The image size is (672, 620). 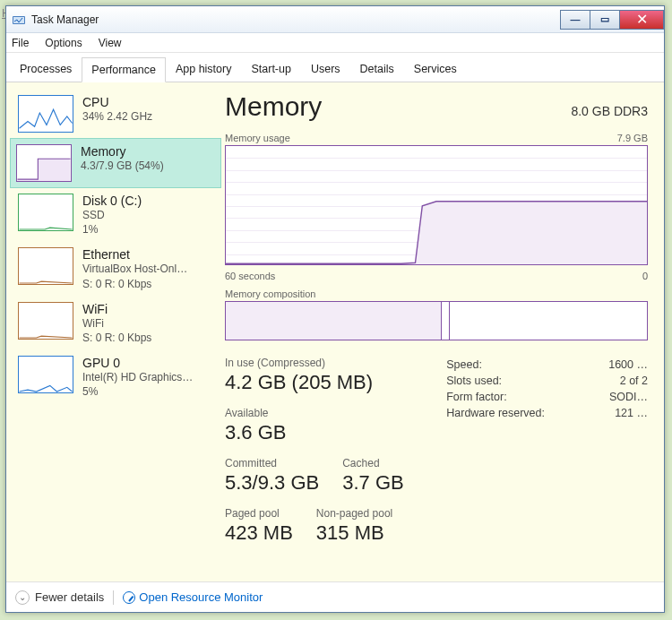 What do you see at coordinates (117, 102) in the screenshot?
I see `sidebar-title: CPU` at bounding box center [117, 102].